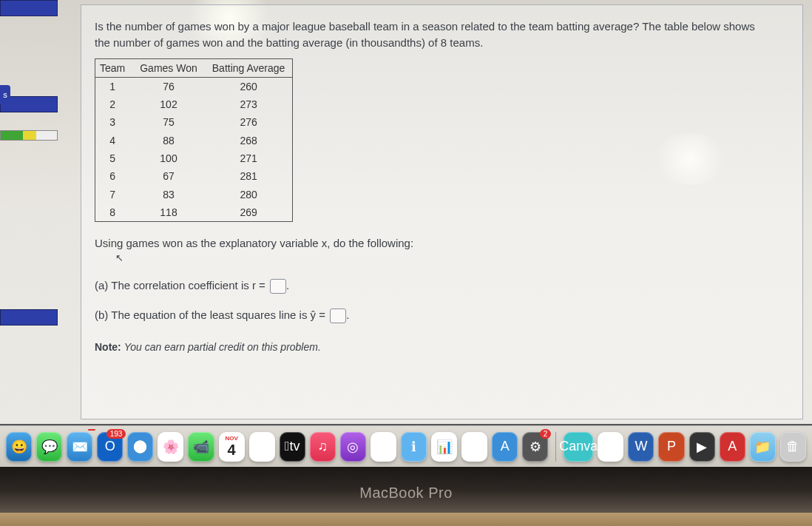  Describe the element at coordinates (535, 447) in the screenshot. I see `system-settings-icon: ⚙` at that location.